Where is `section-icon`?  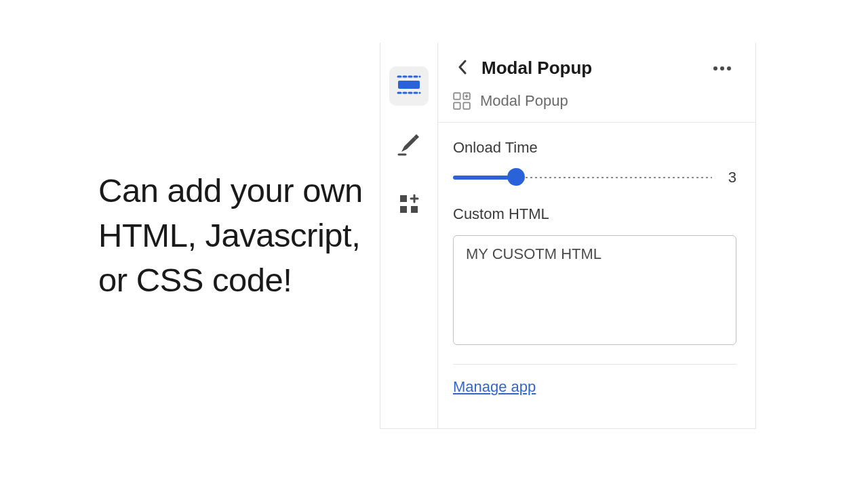
section-icon is located at coordinates (409, 86).